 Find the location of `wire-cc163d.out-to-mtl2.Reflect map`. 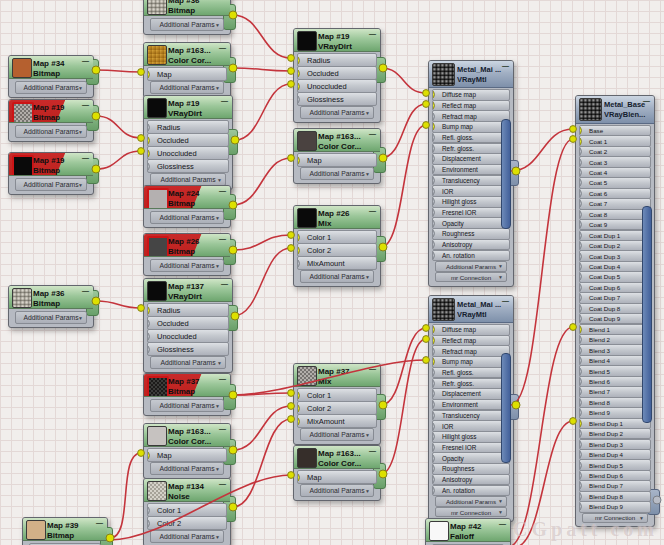

wire-cc163d.out-to-mtl2.Reflect map is located at coordinates (404, 406).